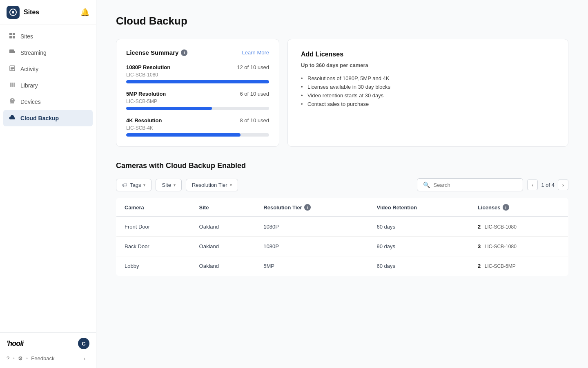  What do you see at coordinates (312, 208) in the screenshot?
I see `col-resolution-tier: Resolution Tier i` at bounding box center [312, 208].